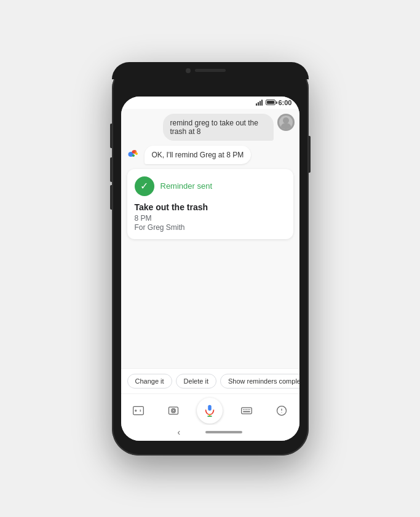  What do you see at coordinates (260, 103) in the screenshot?
I see `signal-icon` at bounding box center [260, 103].